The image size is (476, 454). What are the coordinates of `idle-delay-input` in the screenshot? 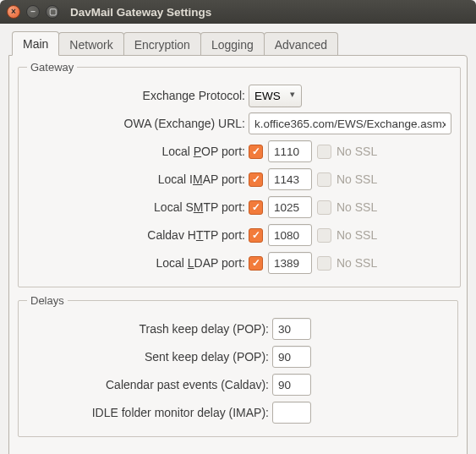 It's located at (292, 413).